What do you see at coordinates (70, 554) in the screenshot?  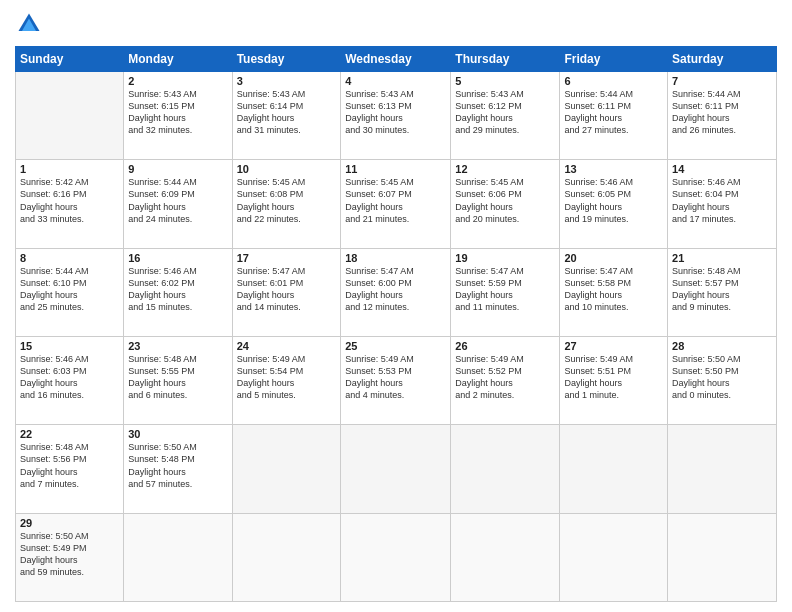 I see `day-info: Sunrise: 5:50 AM Sunset: 5:49 PM Dayligh…` at bounding box center [70, 554].